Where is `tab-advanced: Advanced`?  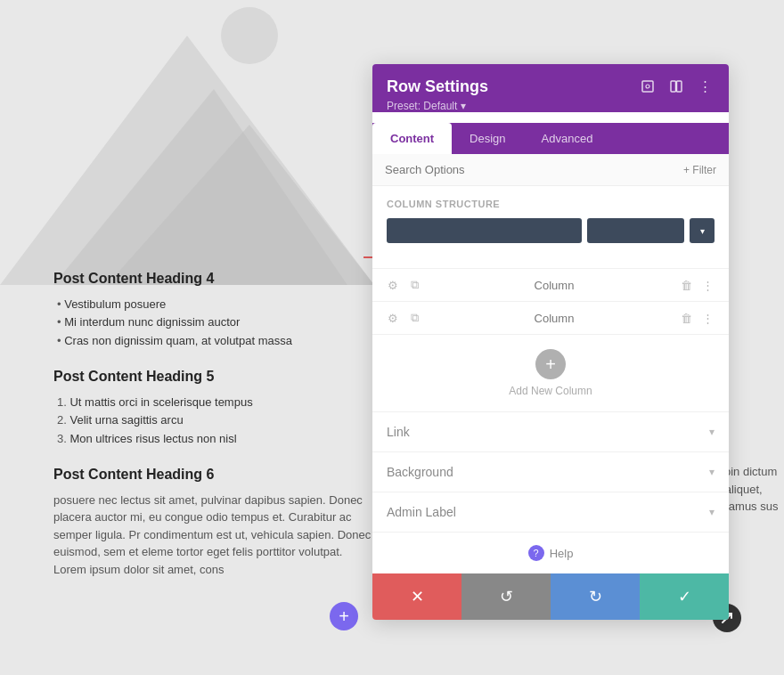 tab-advanced: Advanced is located at coordinates (568, 139).